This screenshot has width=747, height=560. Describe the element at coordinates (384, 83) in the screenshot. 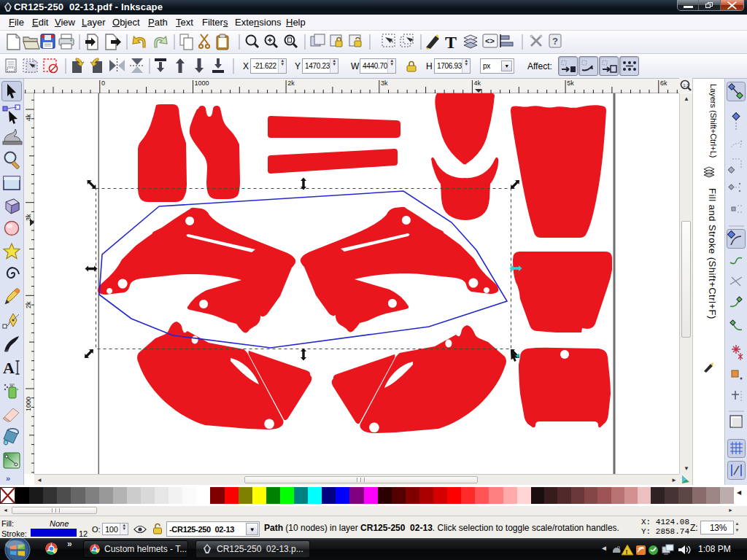

I see `svg-text: 3k` at that location.